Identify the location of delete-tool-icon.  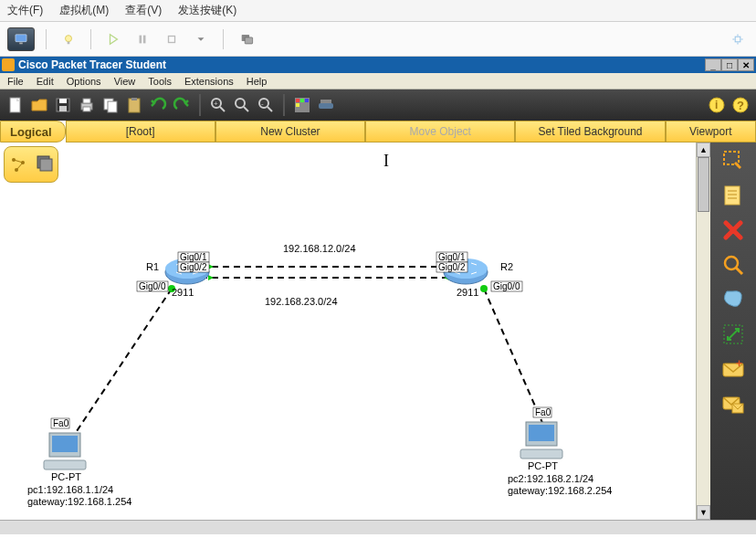
(733, 230).